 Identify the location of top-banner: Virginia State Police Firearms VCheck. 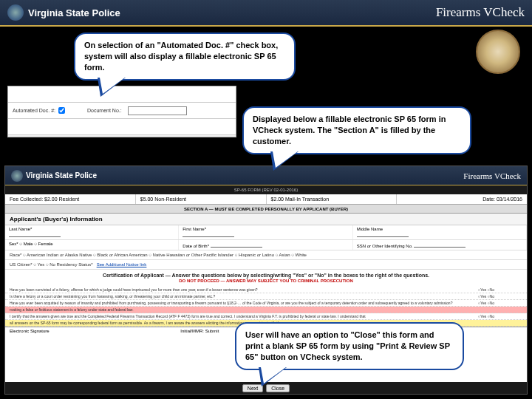
(266, 13).